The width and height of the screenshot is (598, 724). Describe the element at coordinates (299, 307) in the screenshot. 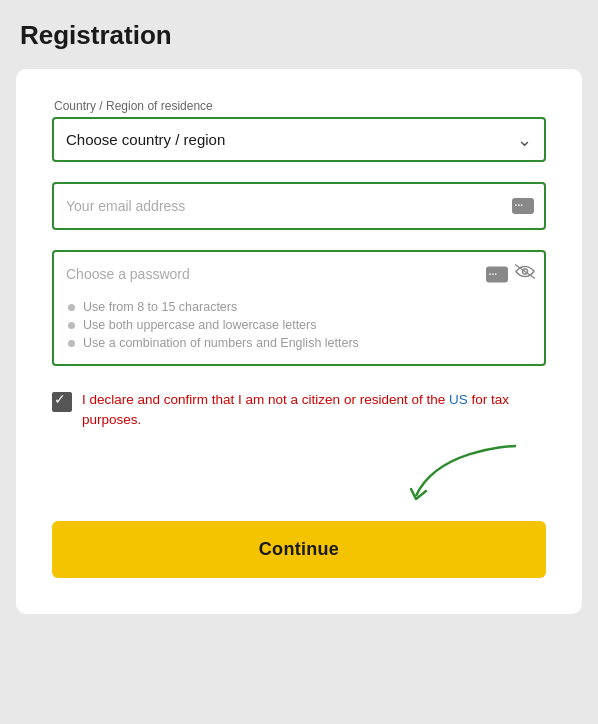

I see `hint-item-1: Use from 8 to 15 characters` at that location.